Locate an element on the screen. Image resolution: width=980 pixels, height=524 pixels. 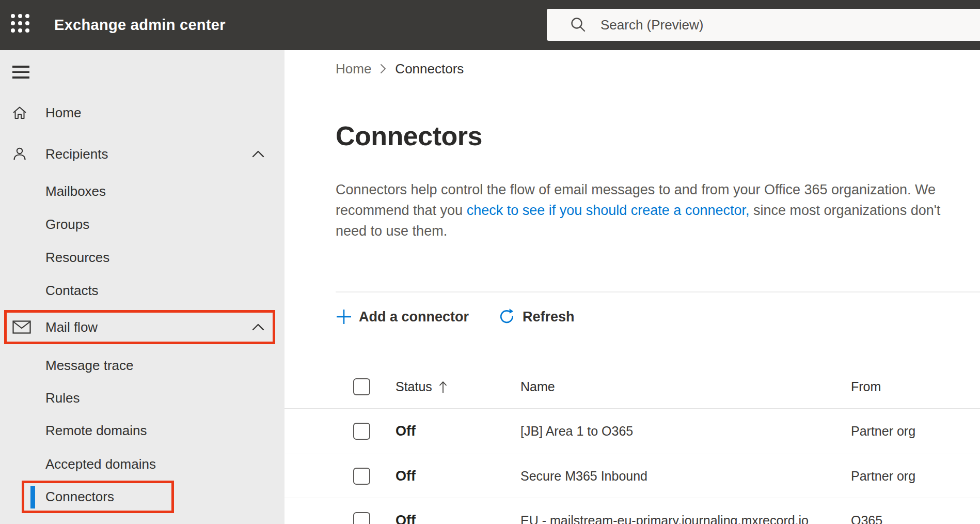
table-row: Off [JB] Area 1 to O365 Partner org is located at coordinates (632, 431).